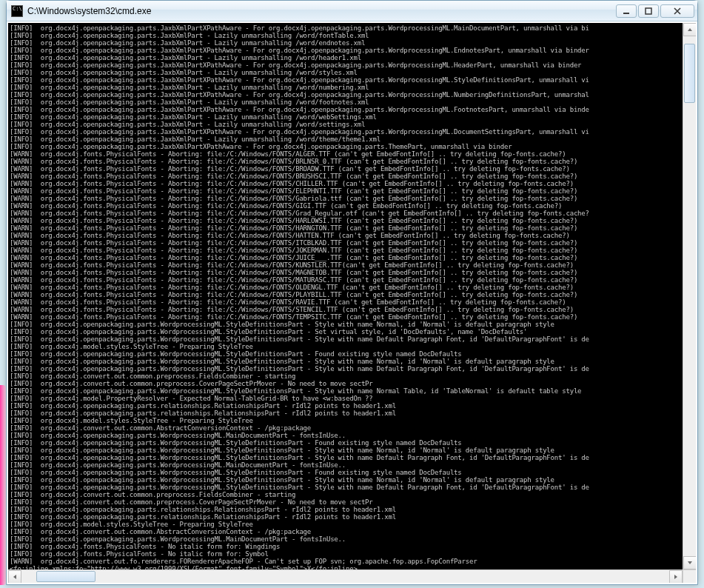 Image resolution: width=704 pixels, height=588 pixels. What do you see at coordinates (648, 11) in the screenshot?
I see `maximize-button` at bounding box center [648, 11].